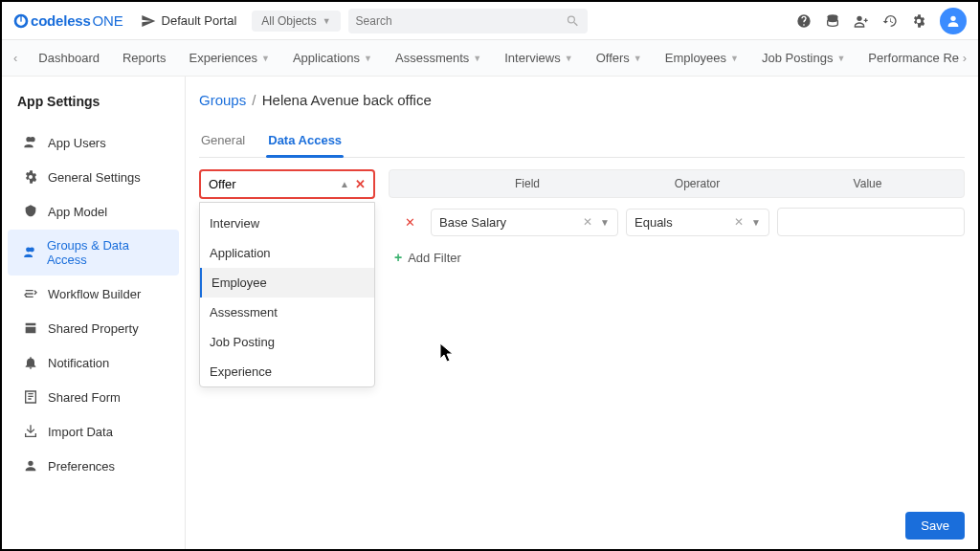  What do you see at coordinates (287, 283) in the screenshot?
I see `dropdown-option-employee: Employee` at bounding box center [287, 283].